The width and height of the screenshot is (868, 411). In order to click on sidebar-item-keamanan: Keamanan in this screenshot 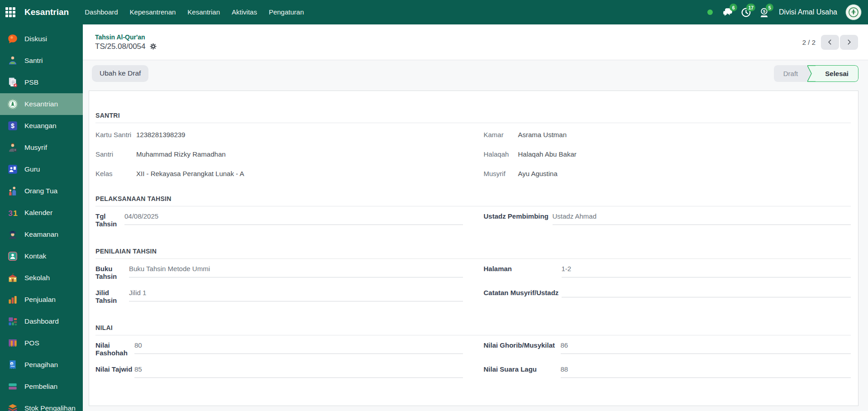, I will do `click(42, 234)`.